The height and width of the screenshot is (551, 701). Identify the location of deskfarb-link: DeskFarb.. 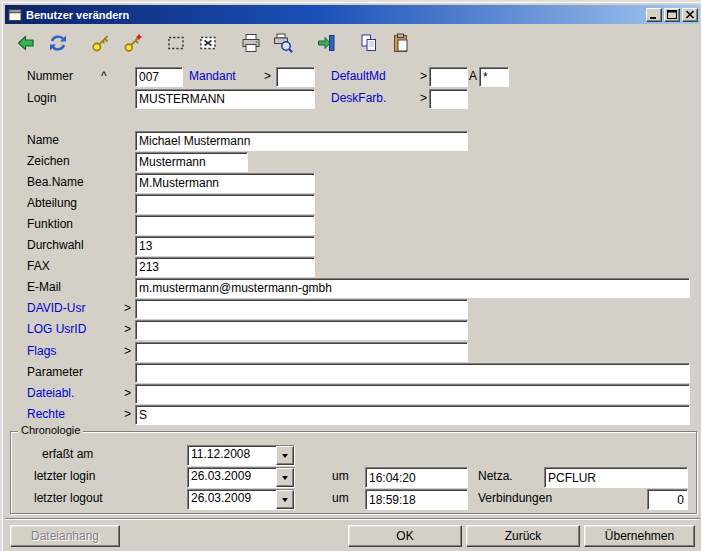
(358, 98).